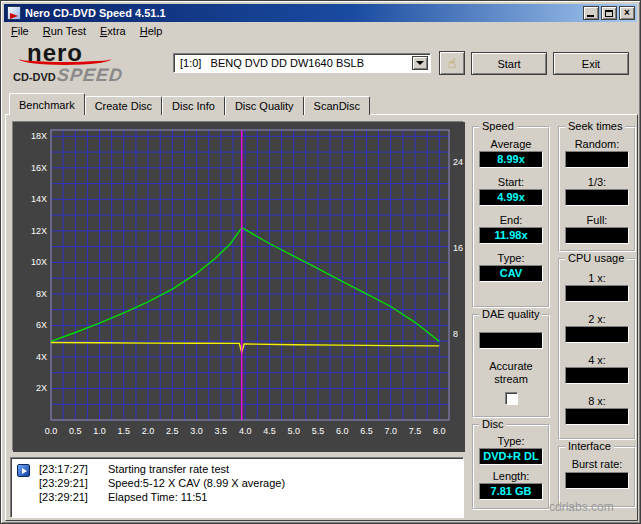 The width and height of the screenshot is (641, 524). Describe the element at coordinates (511, 144) in the screenshot. I see `speed-average-label: Average` at that location.